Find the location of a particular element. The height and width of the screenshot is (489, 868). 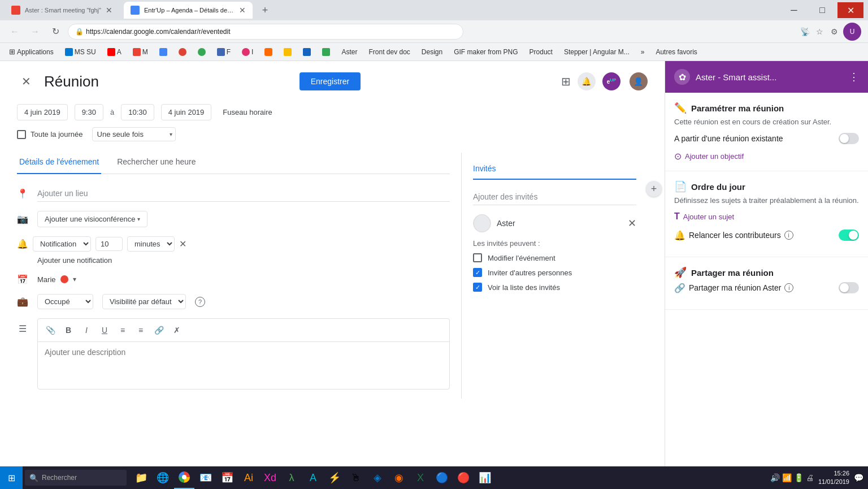

tab-aster: Aster : Smart meeting "fghj" ✕ is located at coordinates (62, 10).